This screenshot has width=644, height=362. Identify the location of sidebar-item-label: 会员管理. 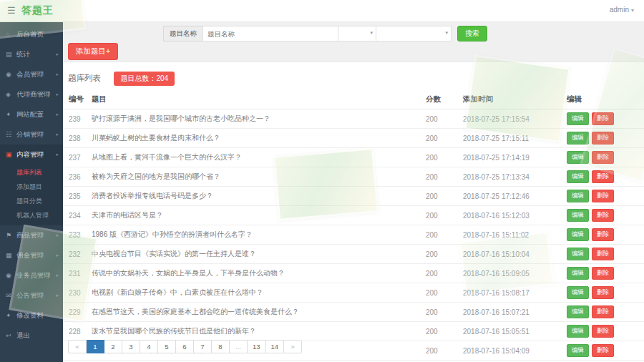
(30, 74).